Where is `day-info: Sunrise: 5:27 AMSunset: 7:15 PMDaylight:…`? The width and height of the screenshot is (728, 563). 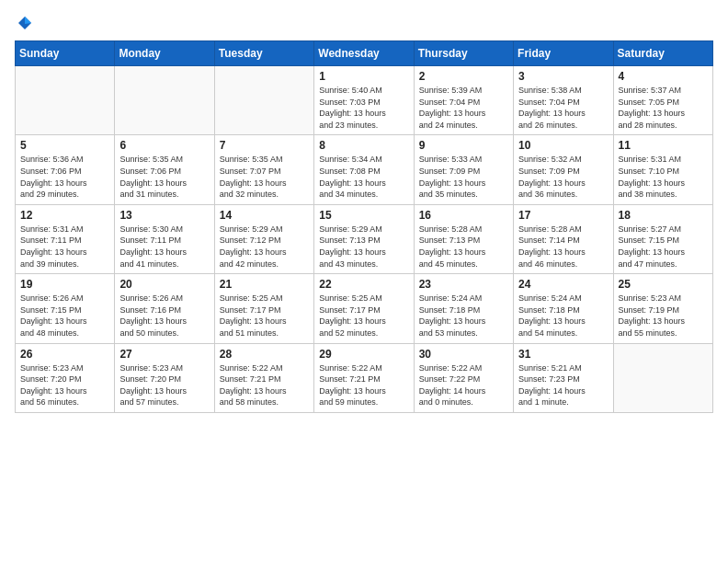
day-info: Sunrise: 5:27 AMSunset: 7:15 PMDaylight:… is located at coordinates (664, 247).